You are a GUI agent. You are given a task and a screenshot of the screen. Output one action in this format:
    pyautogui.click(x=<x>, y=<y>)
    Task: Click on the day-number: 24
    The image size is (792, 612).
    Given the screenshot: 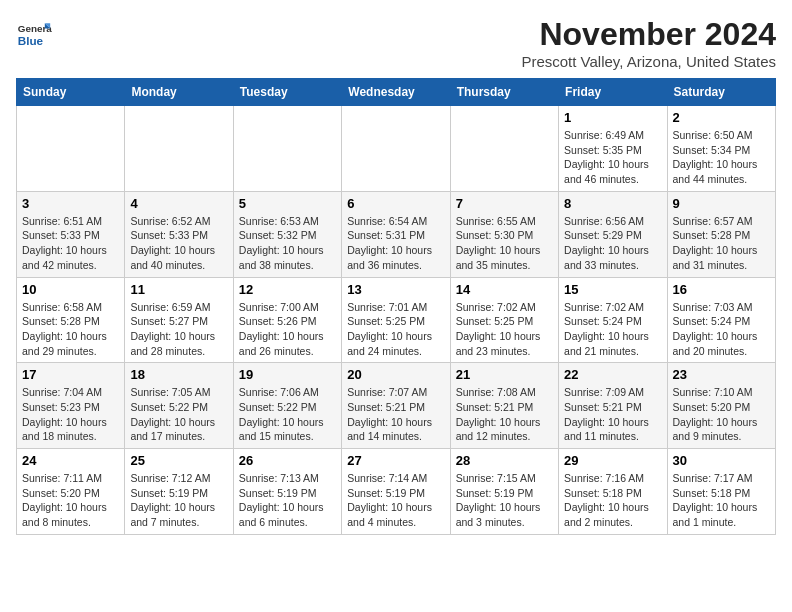 What is the action you would take?
    pyautogui.click(x=70, y=460)
    